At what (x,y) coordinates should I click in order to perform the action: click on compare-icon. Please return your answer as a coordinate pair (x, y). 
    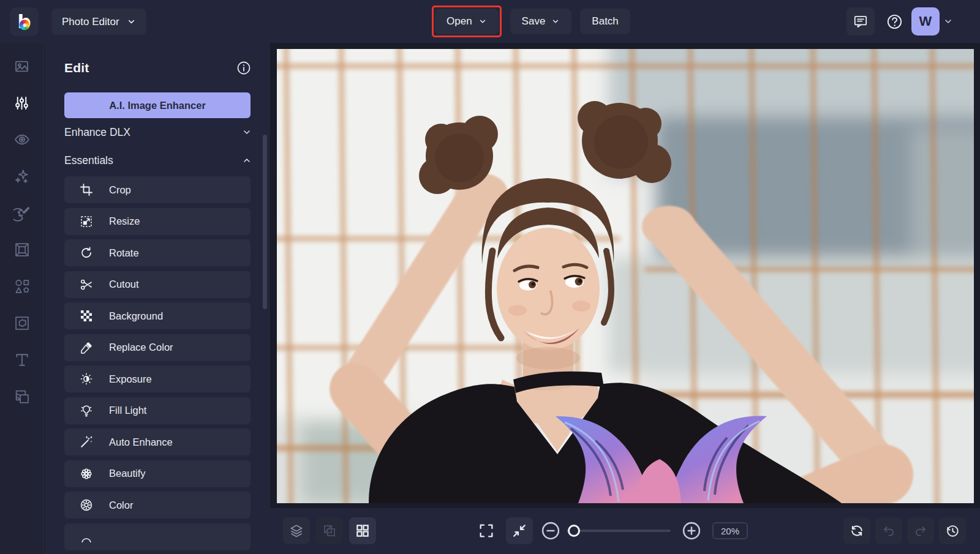
    Looking at the image, I should click on (330, 531).